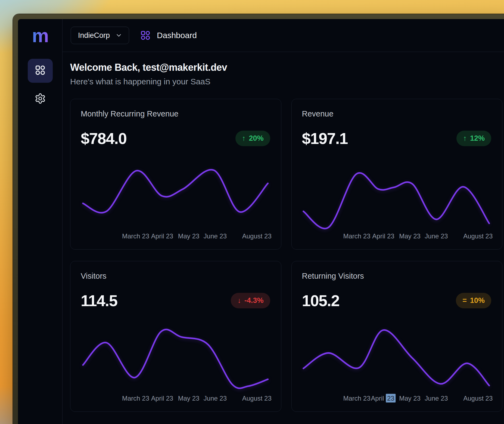 This screenshot has height=424, width=504. I want to click on metric-value: $784.0, so click(104, 138).